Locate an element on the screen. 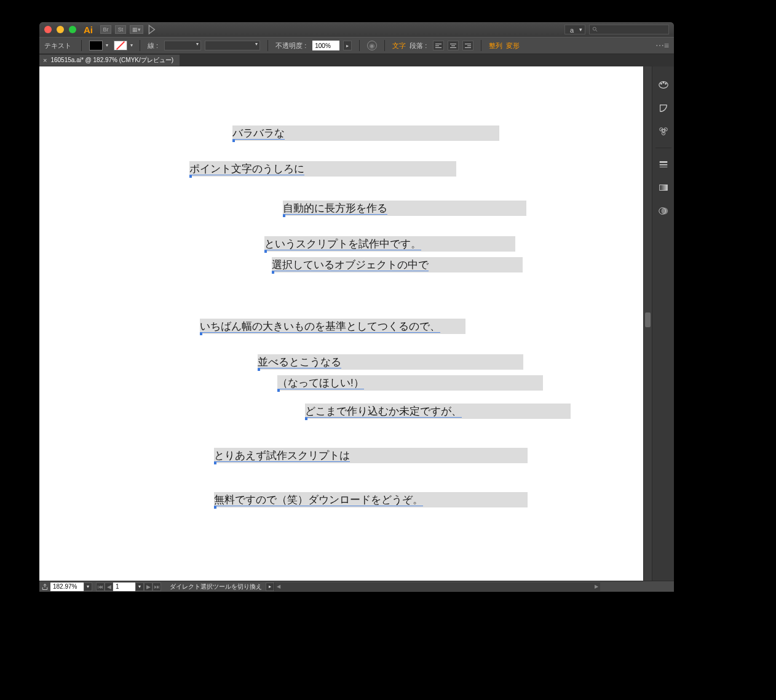  panel-dock is located at coordinates (663, 324).